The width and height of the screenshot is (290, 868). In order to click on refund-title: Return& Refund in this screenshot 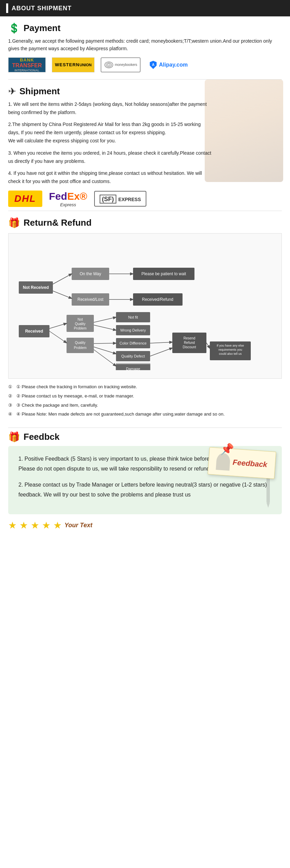, I will do `click(57, 223)`.